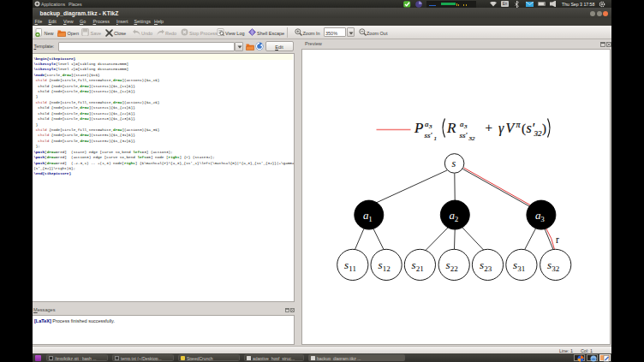  I want to click on svg-text: V, so click(511, 127).